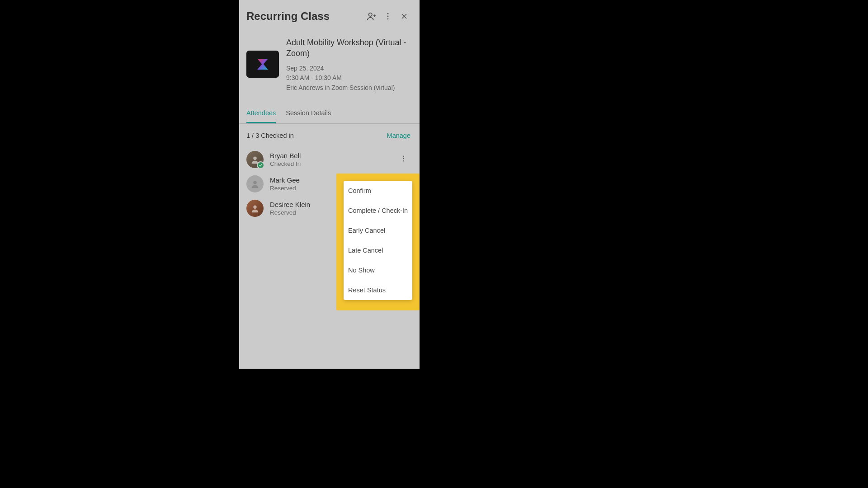  Describe the element at coordinates (378, 211) in the screenshot. I see `menu-item-complete-checkin: Complete / Check-In` at that location.